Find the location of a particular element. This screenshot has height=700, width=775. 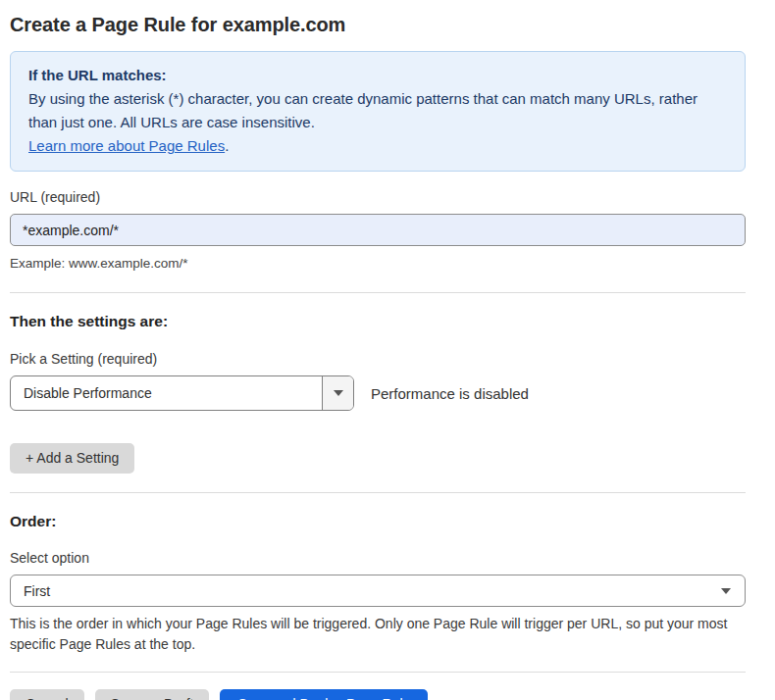

page-title: Create a Page Rule for example.com is located at coordinates (378, 25).